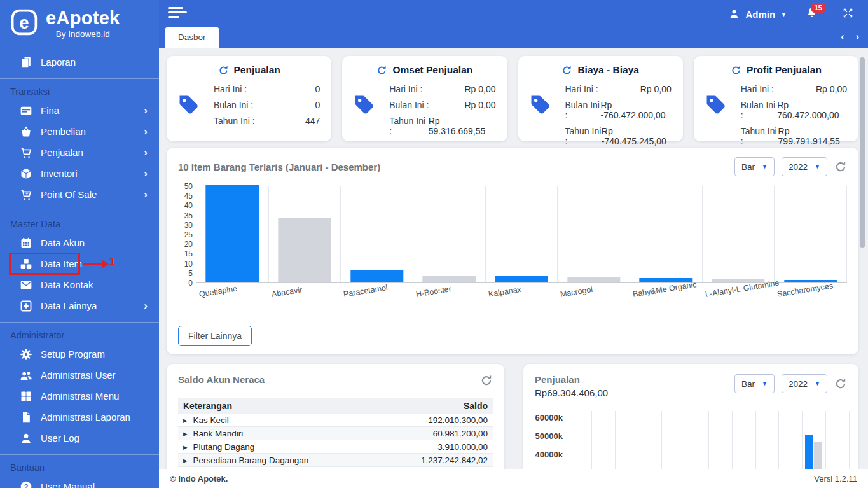 Image resolution: width=868 pixels, height=488 pixels. I want to click on chart-year-select: 2022▼, so click(804, 167).